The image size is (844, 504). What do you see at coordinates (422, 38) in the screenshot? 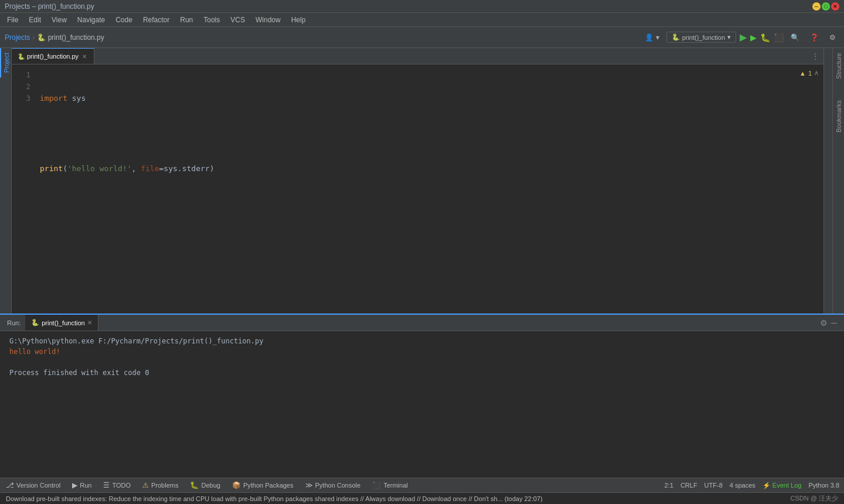
I see `toolbar: Projects › 🐍 print()_function.py 👤 ▾ 🐍 p…` at bounding box center [422, 38].